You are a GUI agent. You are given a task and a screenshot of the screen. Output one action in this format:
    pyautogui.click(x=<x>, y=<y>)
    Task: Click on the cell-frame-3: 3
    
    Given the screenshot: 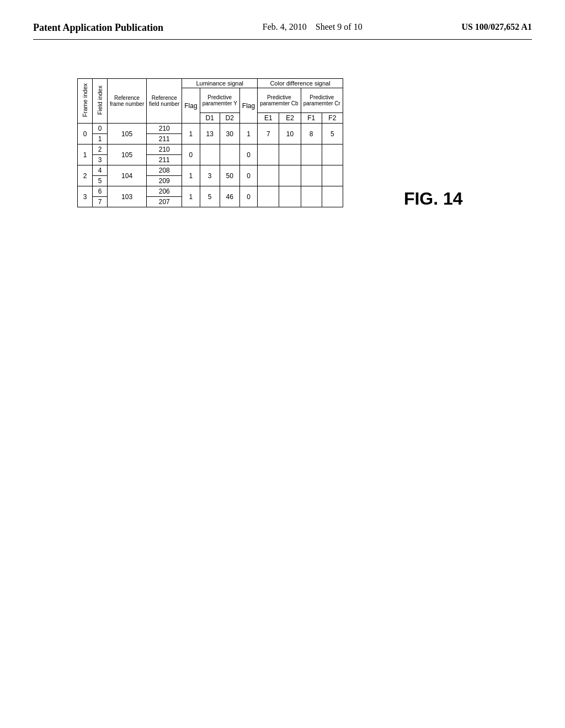 What is the action you would take?
    pyautogui.click(x=85, y=197)
    